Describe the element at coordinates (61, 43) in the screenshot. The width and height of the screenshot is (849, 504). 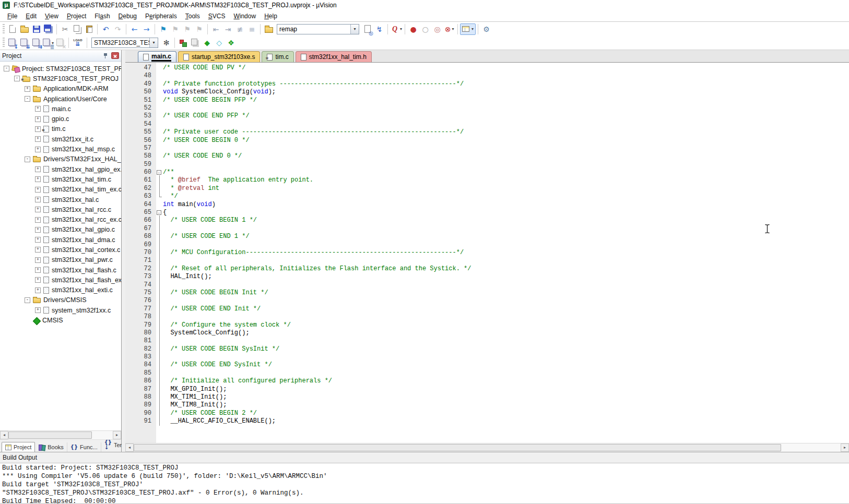
I see `stop-build-button: ×` at that location.